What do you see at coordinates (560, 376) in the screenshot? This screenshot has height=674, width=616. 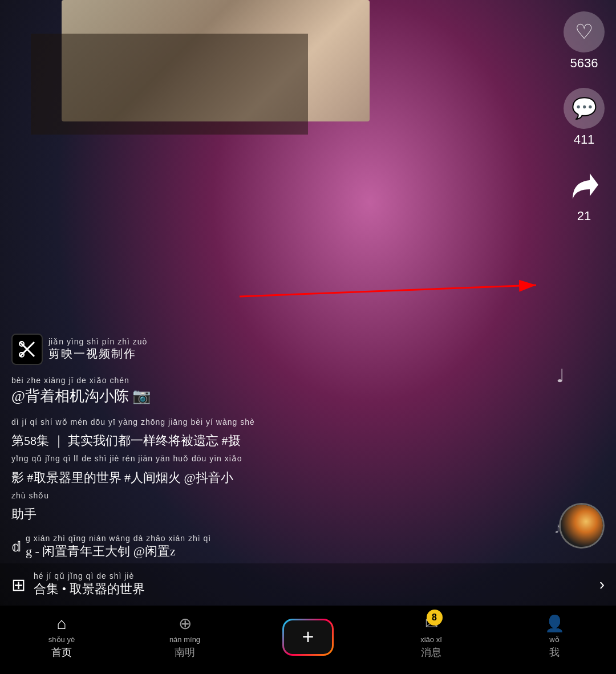 I see `music-note-floating: ♩` at bounding box center [560, 376].